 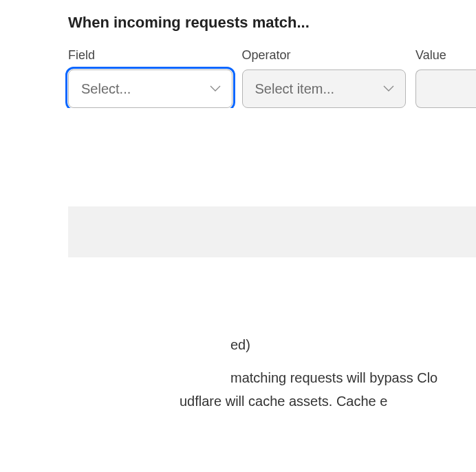 What do you see at coordinates (272, 23) in the screenshot?
I see `section-heading: When incoming requests match...` at bounding box center [272, 23].